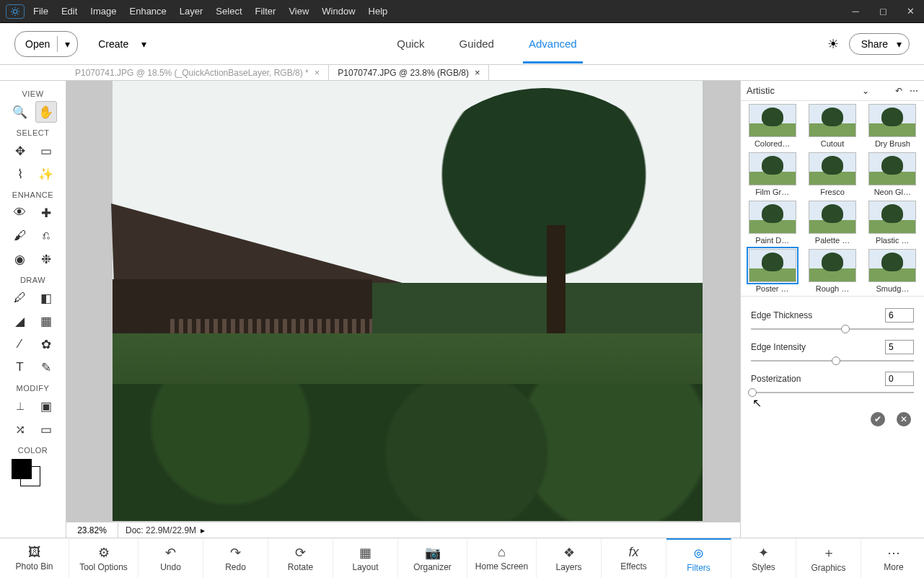 The width and height of the screenshot is (924, 578). Describe the element at coordinates (46, 112) in the screenshot. I see `hand-tool: ✋` at that location.